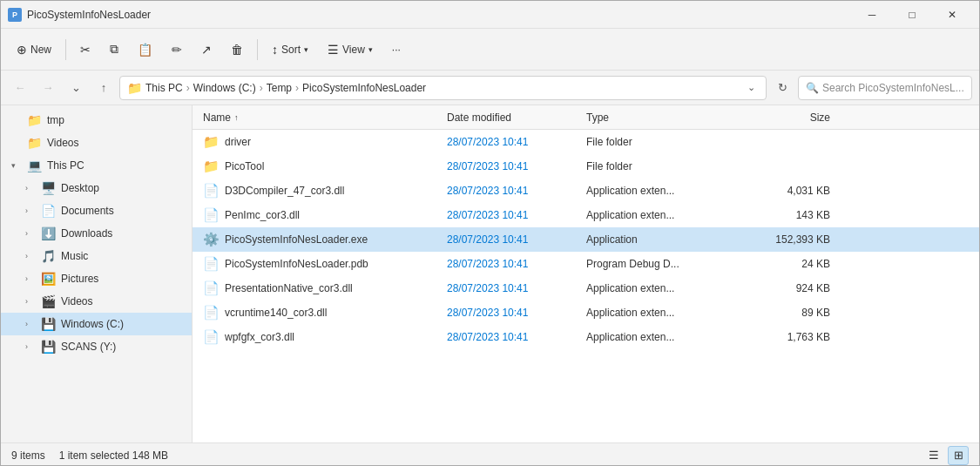  What do you see at coordinates (76, 88) in the screenshot?
I see `recent-button: ⌄` at bounding box center [76, 88].